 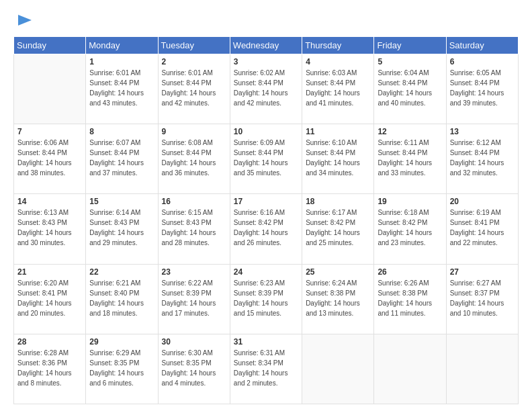 What do you see at coordinates (193, 89) in the screenshot?
I see `calendar-cell: 2 Sunrise: 6:01 AMSunset: 8:44 PMDayligh…` at bounding box center [193, 89].